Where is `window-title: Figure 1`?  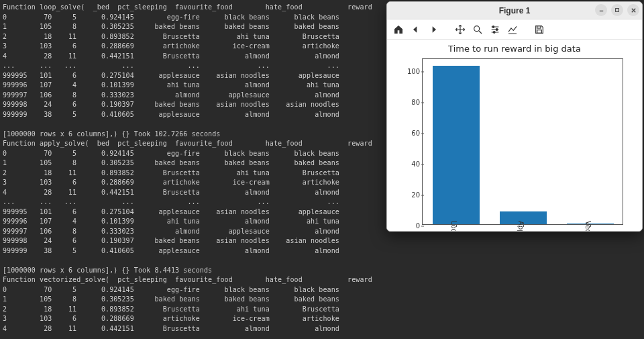 window-title: Figure 1 is located at coordinates (515, 11).